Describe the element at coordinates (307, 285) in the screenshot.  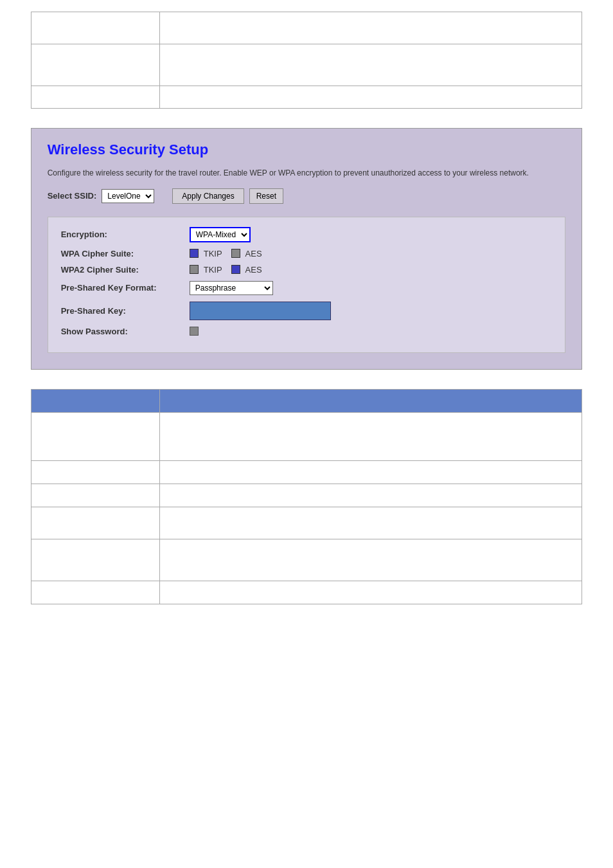
I see `security-form: Encryption: WPA-Mixed None WEP WPA WPA2 …` at that location.